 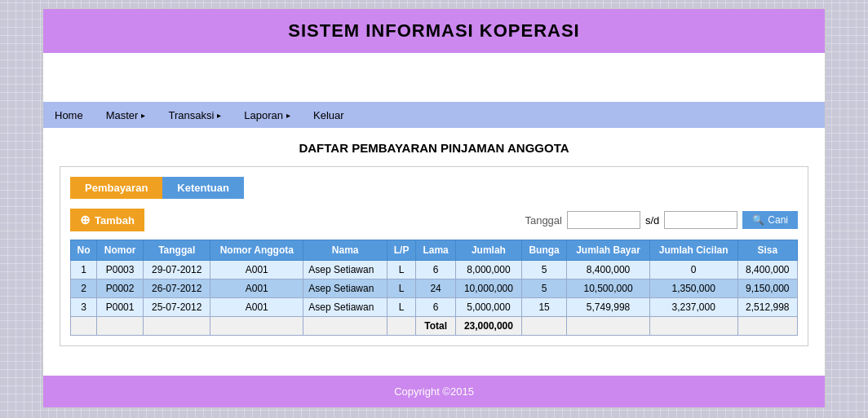 I want to click on footer-copyright: Copyright ©2015, so click(x=434, y=391).